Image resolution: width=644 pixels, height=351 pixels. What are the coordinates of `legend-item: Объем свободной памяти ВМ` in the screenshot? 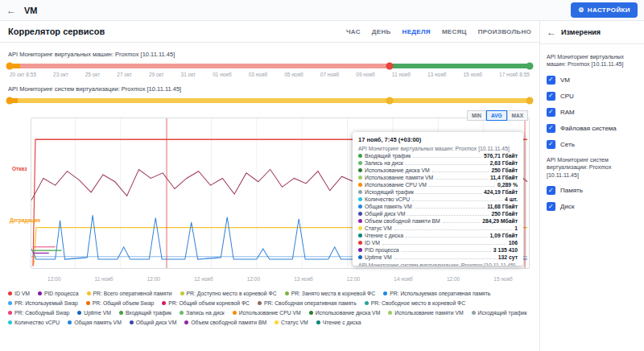 It's located at (225, 322).